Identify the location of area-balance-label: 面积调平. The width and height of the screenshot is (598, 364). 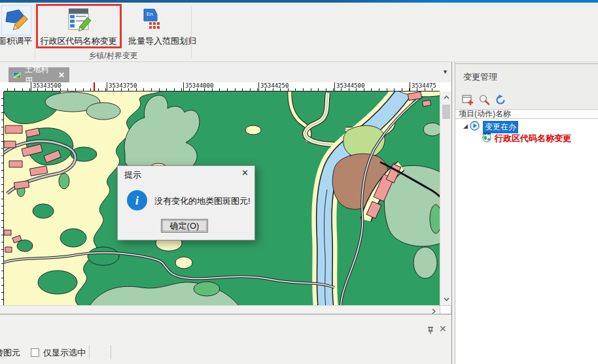
(19, 41).